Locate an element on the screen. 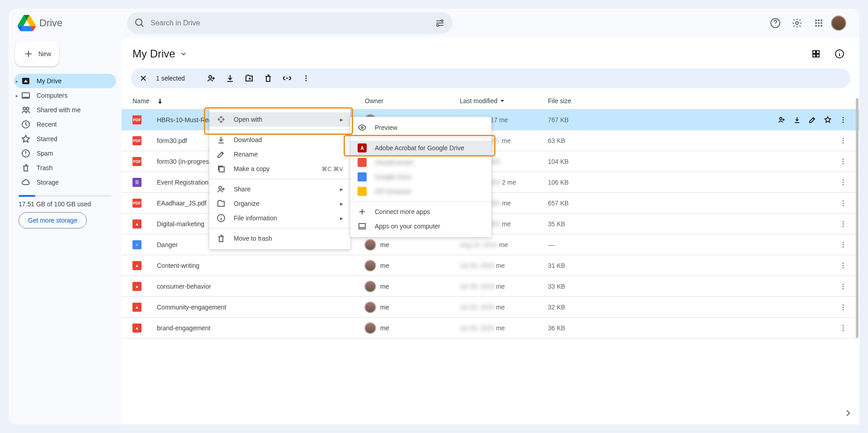 The height and width of the screenshot is (433, 868). file-size: 33 KB is located at coordinates (591, 286).